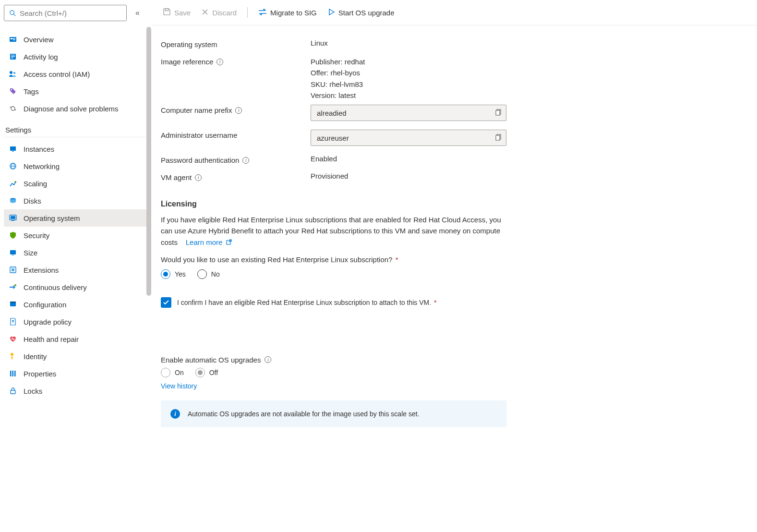 The height and width of the screenshot is (532, 757). Describe the element at coordinates (65, 13) in the screenshot. I see `search-box` at that location.